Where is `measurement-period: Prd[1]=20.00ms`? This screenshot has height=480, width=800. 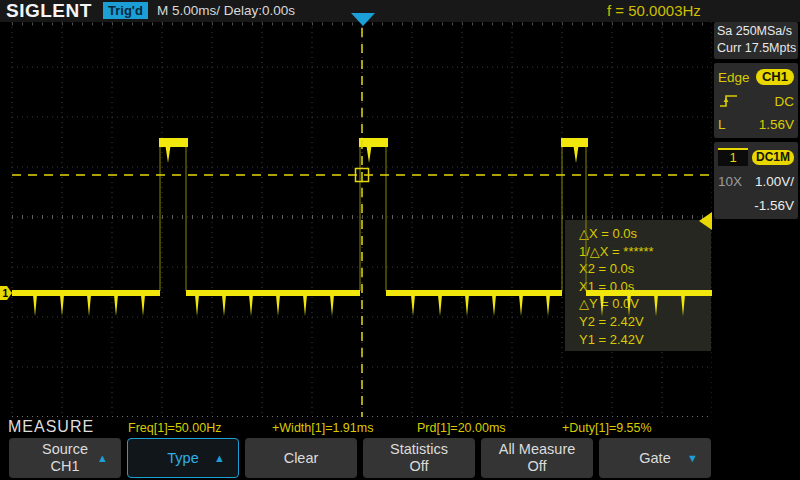
measurement-period: Prd[1]=20.00ms is located at coordinates (462, 428).